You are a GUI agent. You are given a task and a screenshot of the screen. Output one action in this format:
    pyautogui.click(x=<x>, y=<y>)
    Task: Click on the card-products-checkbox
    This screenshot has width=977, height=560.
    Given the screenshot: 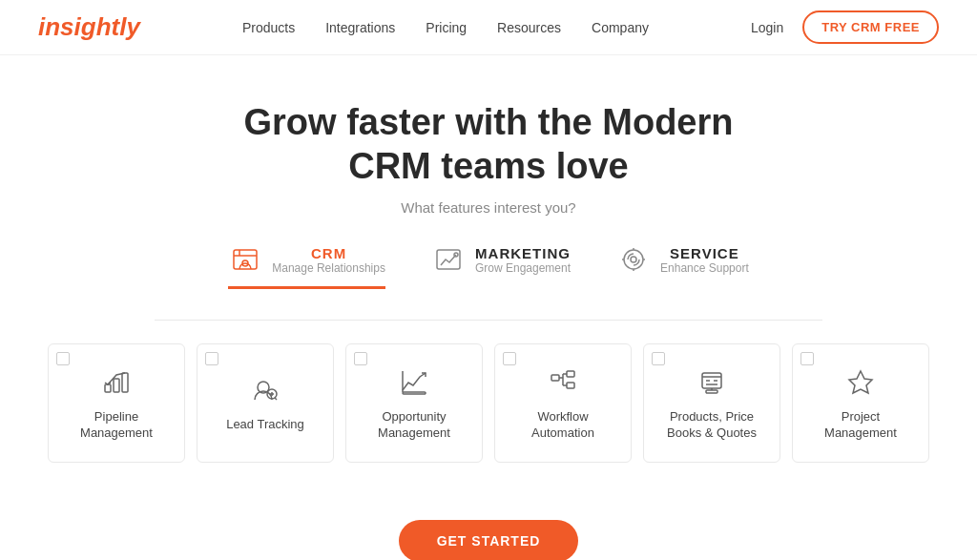 What is the action you would take?
    pyautogui.click(x=658, y=359)
    